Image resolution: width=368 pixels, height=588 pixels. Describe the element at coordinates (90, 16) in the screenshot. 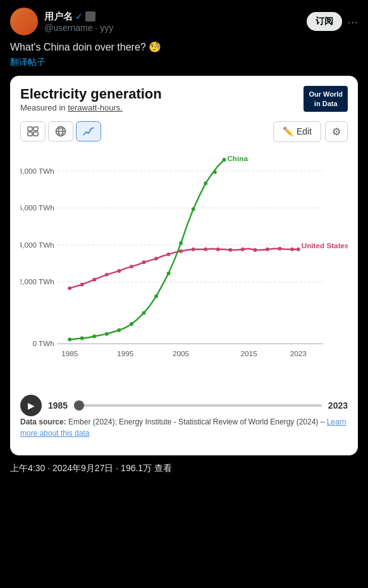

I see `square-badge-icon` at that location.